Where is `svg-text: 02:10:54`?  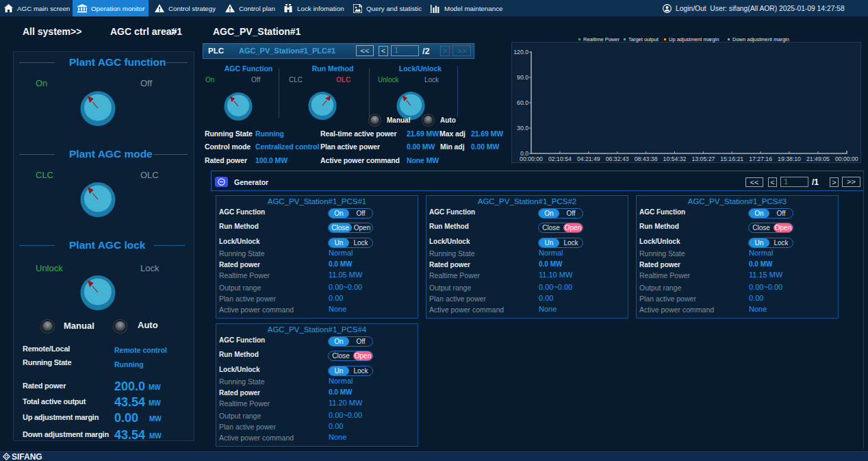
svg-text: 02:10:54 is located at coordinates (560, 159).